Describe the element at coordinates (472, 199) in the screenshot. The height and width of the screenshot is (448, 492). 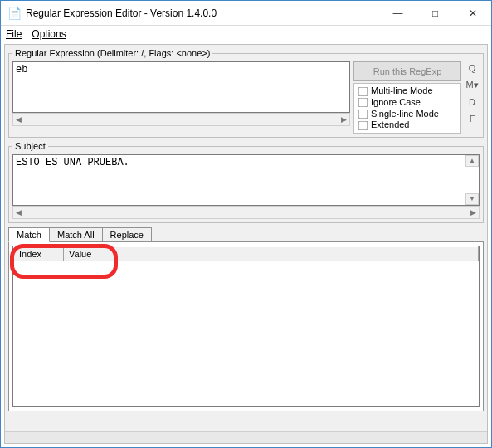
I see `subject-scroll-down: ▼` at that location.